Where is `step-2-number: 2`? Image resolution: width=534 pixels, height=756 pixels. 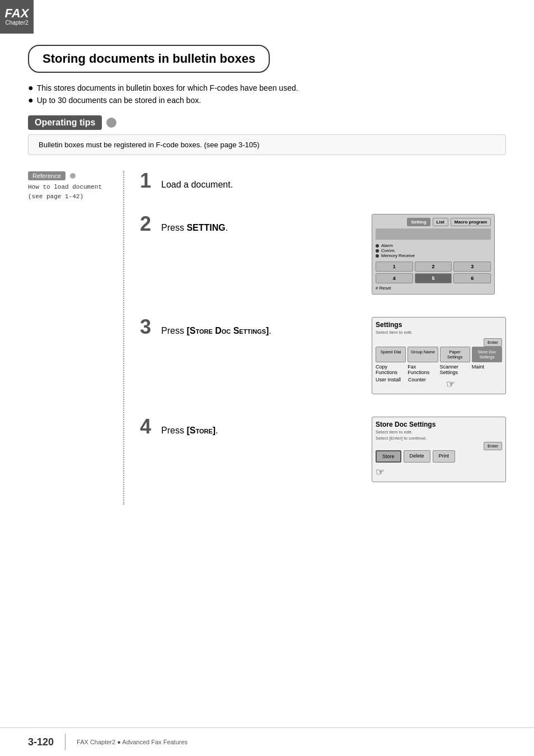
step-2-number: 2 is located at coordinates (146, 224).